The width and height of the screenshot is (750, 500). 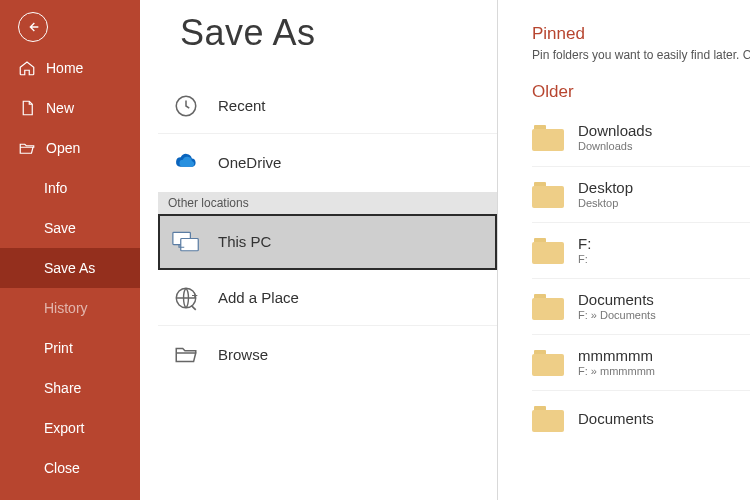 What do you see at coordinates (186, 106) in the screenshot?
I see `clock-icon` at bounding box center [186, 106].